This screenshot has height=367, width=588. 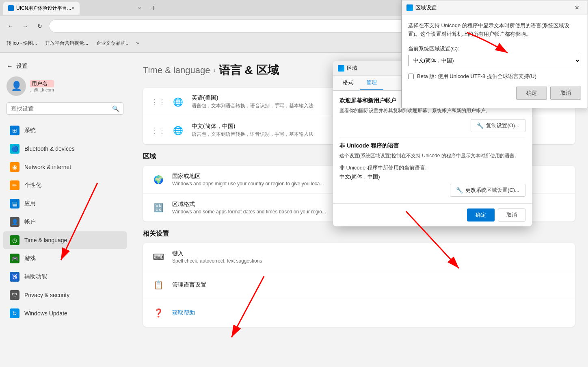 What do you see at coordinates (370, 254) in the screenshot?
I see `keyboard-title: 键入` at bounding box center [370, 254].